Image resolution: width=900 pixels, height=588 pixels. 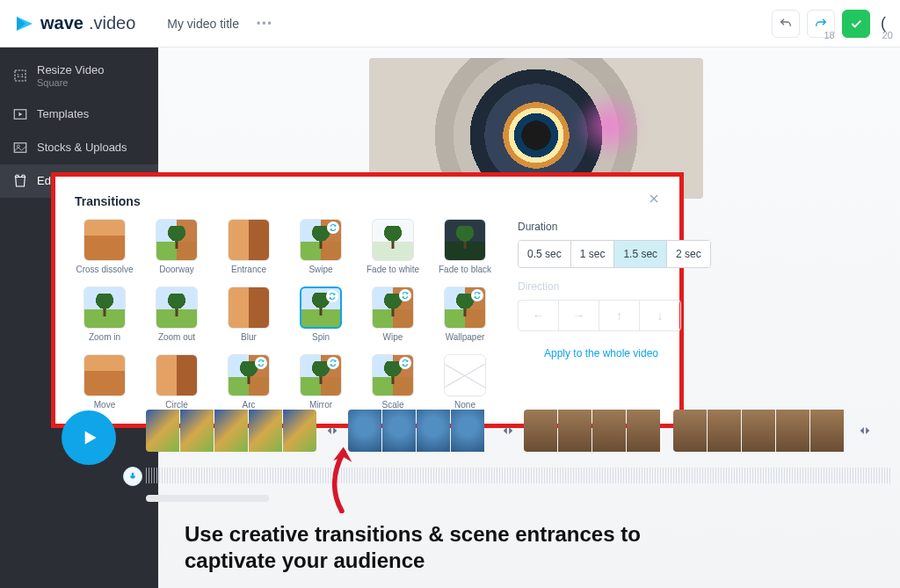 I want to click on undo-icon, so click(x=786, y=24).